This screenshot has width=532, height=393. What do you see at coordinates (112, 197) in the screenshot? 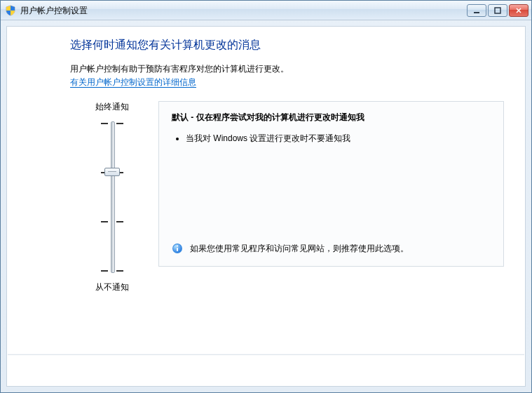
I see `slider-column: 始终通知 从不通知` at bounding box center [112, 197].